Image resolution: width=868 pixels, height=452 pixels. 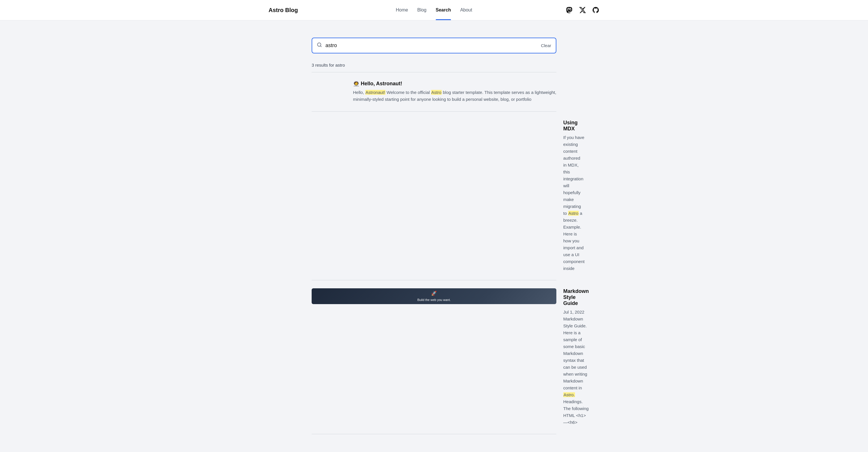 I want to click on result-content: Using MDX If you have existing content a…, so click(x=574, y=196).